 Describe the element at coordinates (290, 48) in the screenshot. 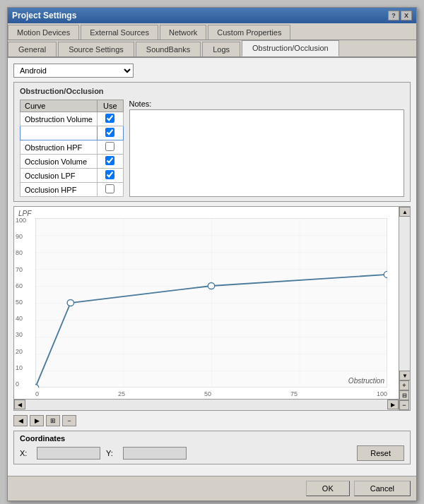

I see `tab-obstruction-occlusion: Obstruction/Occlusion` at that location.